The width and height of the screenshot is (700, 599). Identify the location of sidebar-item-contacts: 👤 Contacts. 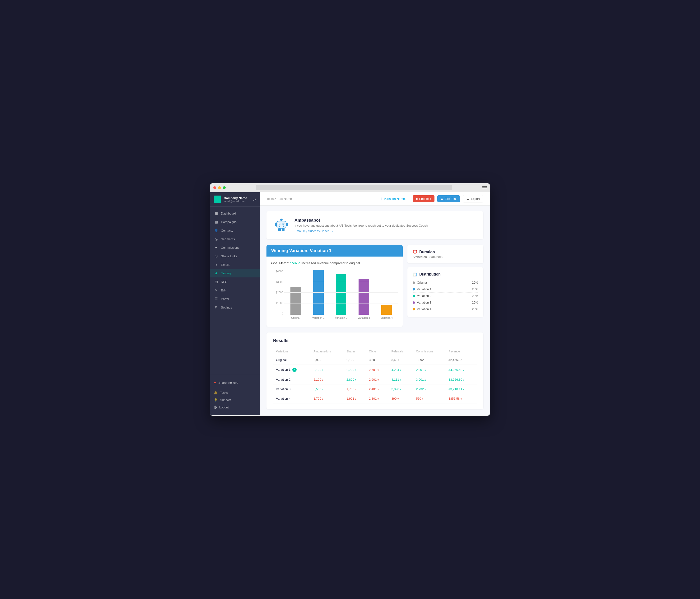
(235, 230).